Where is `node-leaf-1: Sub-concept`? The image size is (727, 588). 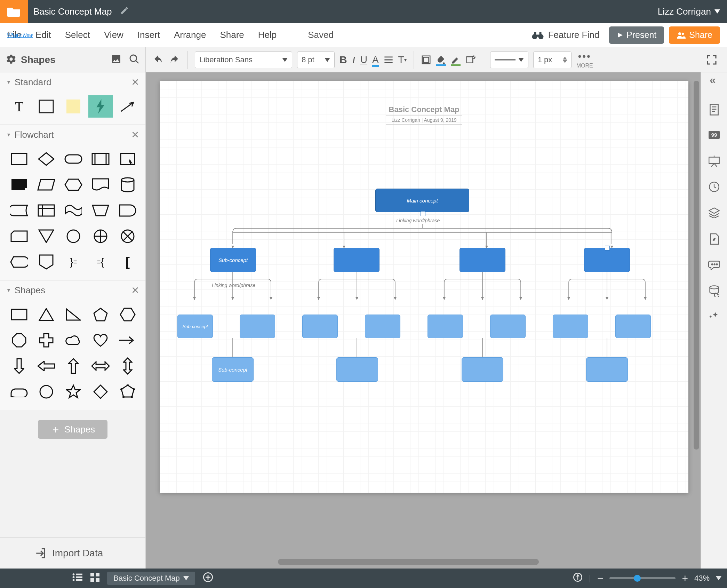
node-leaf-1: Sub-concept is located at coordinates (195, 326).